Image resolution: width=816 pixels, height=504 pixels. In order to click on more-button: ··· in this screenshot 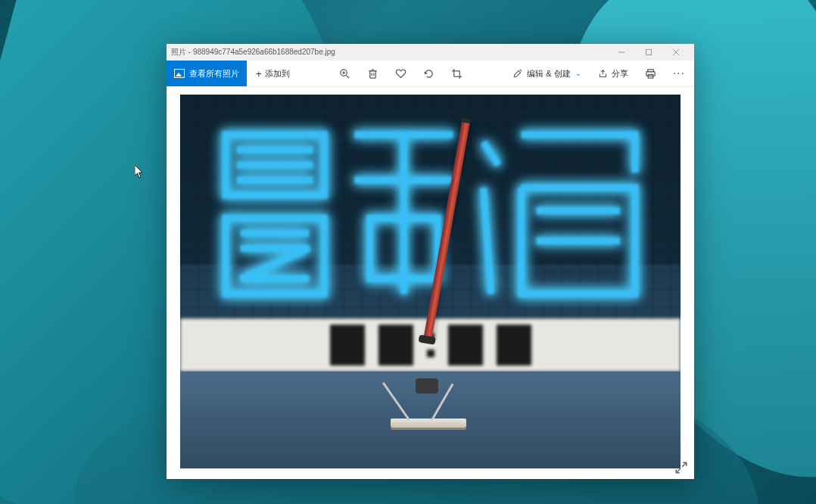, I will do `click(679, 73)`.